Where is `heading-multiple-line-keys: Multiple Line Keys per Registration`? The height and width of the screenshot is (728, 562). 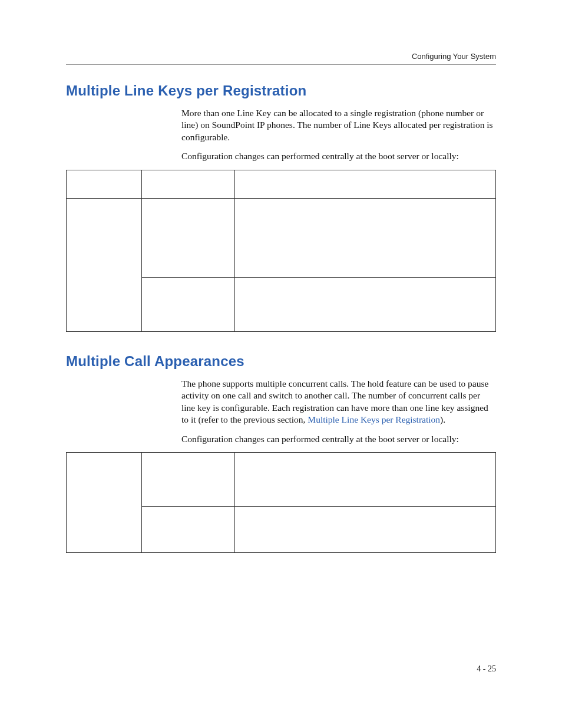 heading-multiple-line-keys: Multiple Line Keys per Registration is located at coordinates (281, 91).